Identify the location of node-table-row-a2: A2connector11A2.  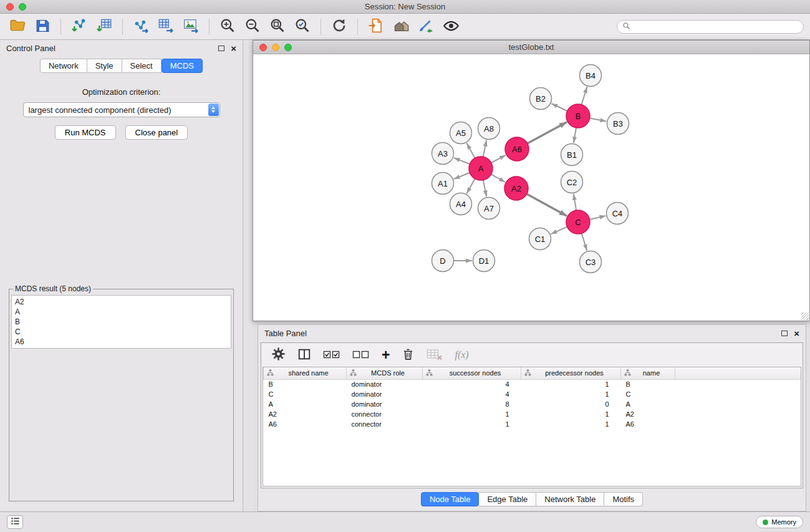
(533, 414).